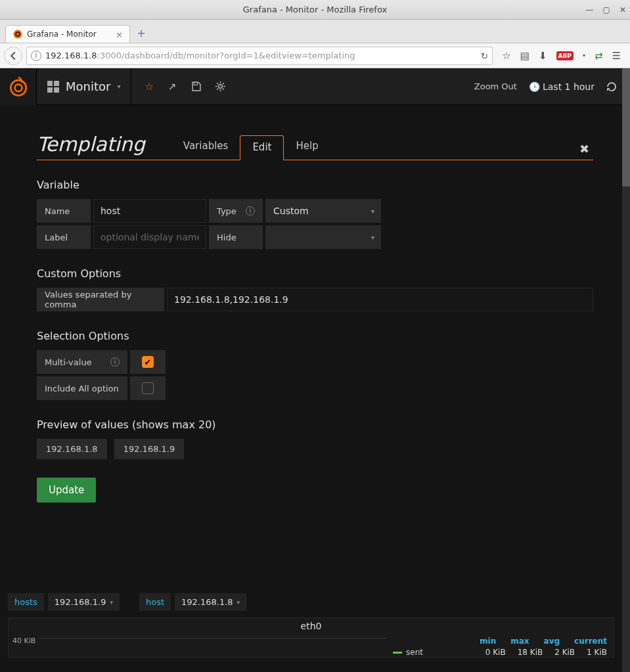 This screenshot has width=630, height=672. Describe the element at coordinates (82, 362) in the screenshot. I see `multivalue-label: Multi-valuei` at that location.